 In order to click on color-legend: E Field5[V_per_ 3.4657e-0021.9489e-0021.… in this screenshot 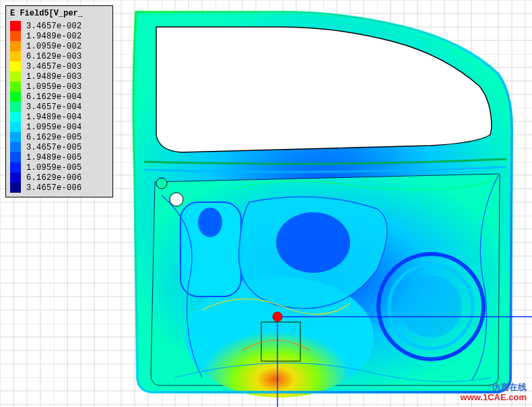, I will do `click(59, 101)`.